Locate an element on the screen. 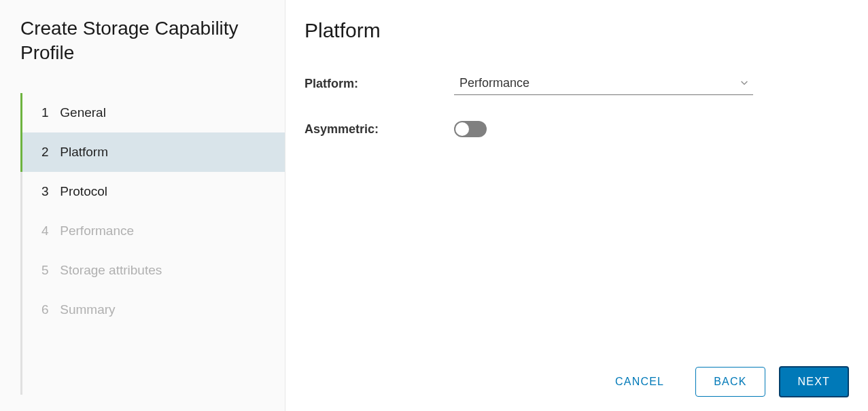 The image size is (868, 411). toggle-knob is located at coordinates (462, 129).